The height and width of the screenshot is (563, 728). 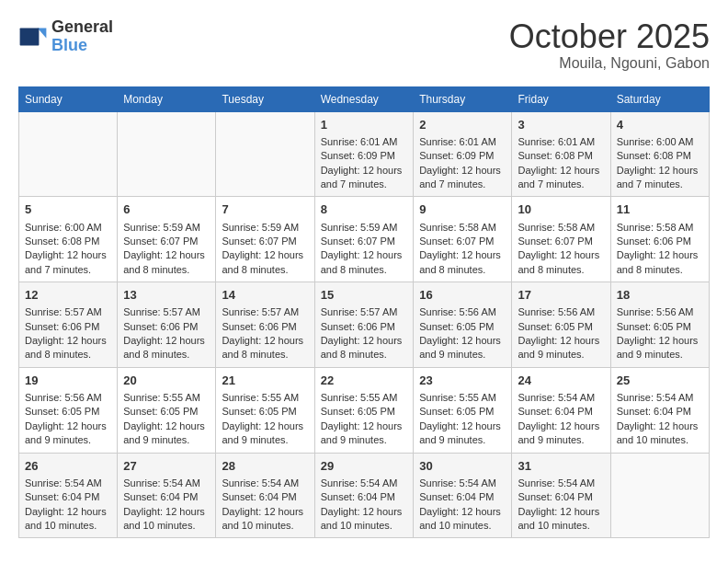 What do you see at coordinates (561, 125) in the screenshot?
I see `day-number: 3` at bounding box center [561, 125].